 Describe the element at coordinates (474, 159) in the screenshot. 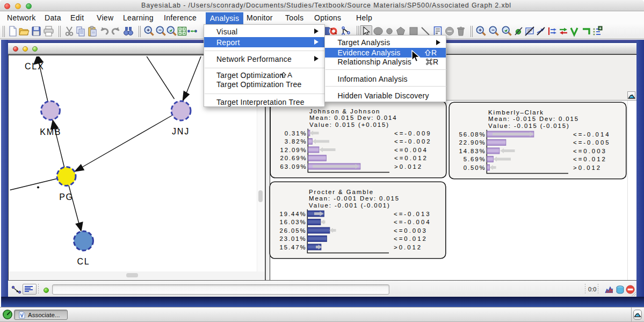

I see `svg-text: 5.69%` at that location.